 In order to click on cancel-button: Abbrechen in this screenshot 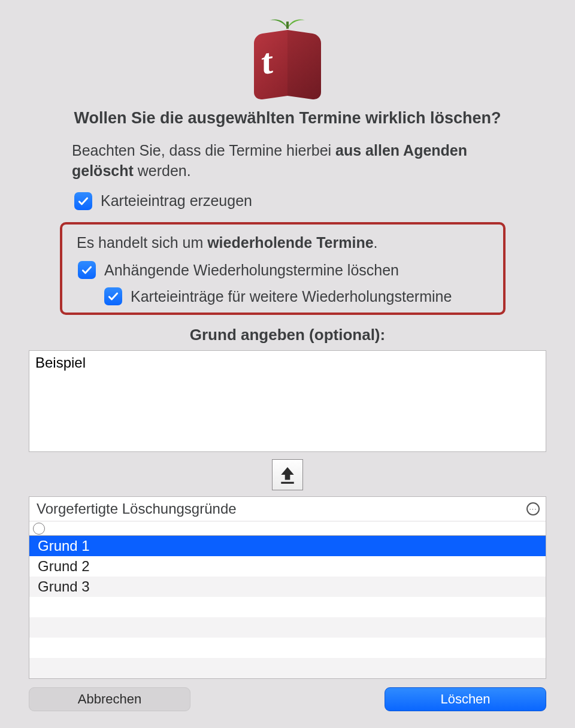, I will do `click(110, 699)`.